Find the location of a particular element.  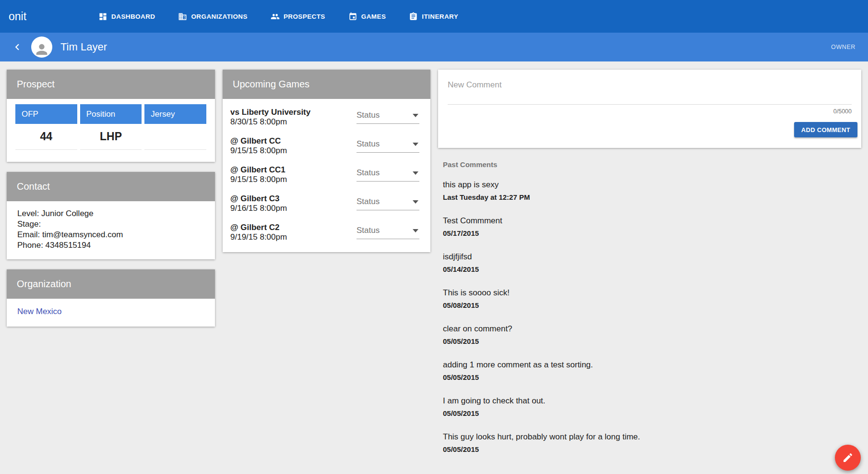

dashboard-icon is located at coordinates (103, 16).